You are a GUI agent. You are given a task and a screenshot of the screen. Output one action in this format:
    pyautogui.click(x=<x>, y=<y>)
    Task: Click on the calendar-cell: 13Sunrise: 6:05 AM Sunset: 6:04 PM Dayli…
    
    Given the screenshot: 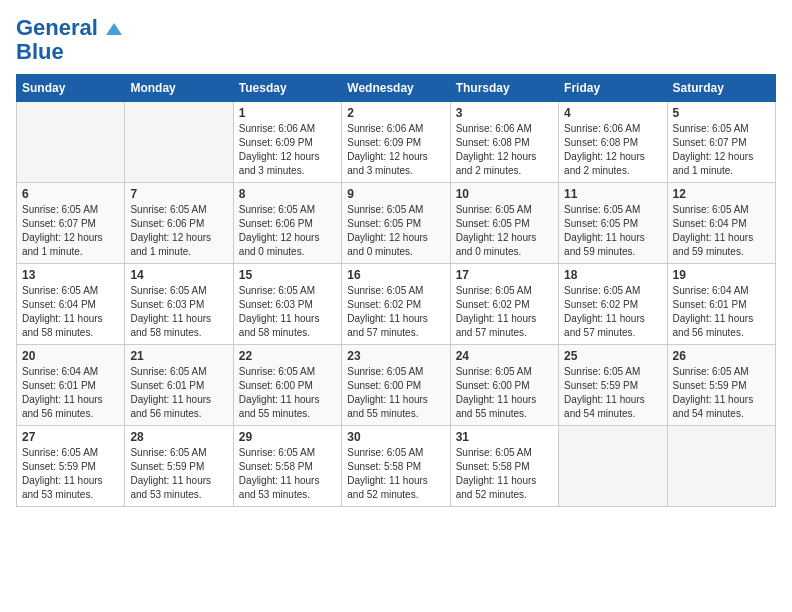 What is the action you would take?
    pyautogui.click(x=71, y=304)
    